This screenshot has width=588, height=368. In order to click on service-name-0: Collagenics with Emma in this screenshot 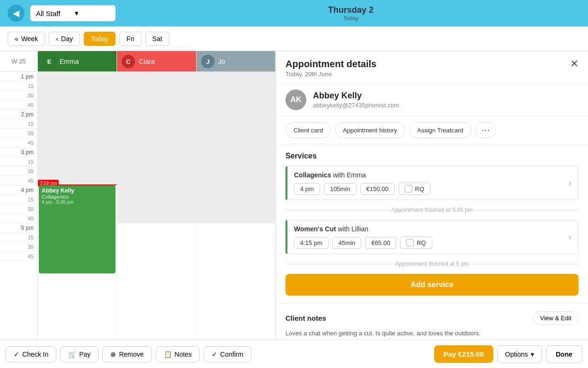, I will do `click(429, 175)`.